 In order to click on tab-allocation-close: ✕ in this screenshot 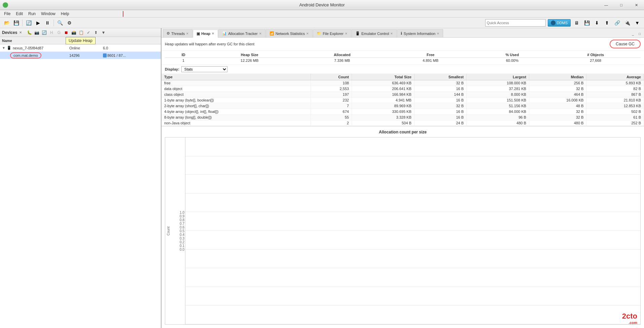, I will do `click(260, 34)`.